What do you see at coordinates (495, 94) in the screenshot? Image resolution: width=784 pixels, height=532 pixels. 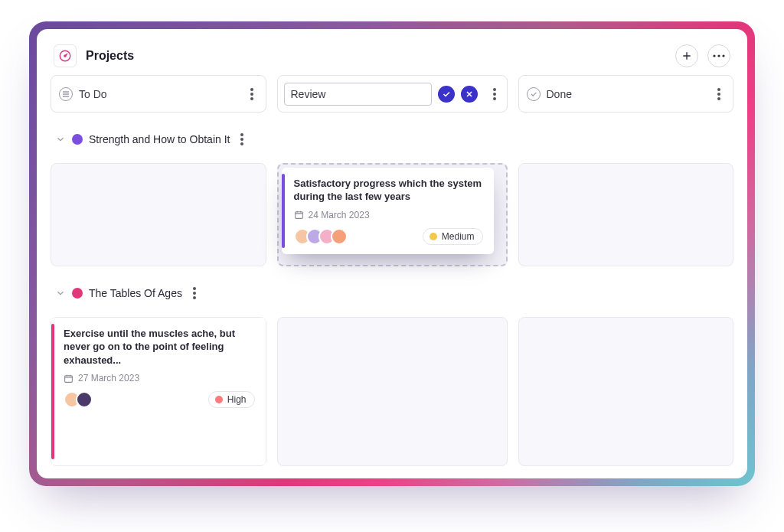 I see `column-menu-review` at bounding box center [495, 94].